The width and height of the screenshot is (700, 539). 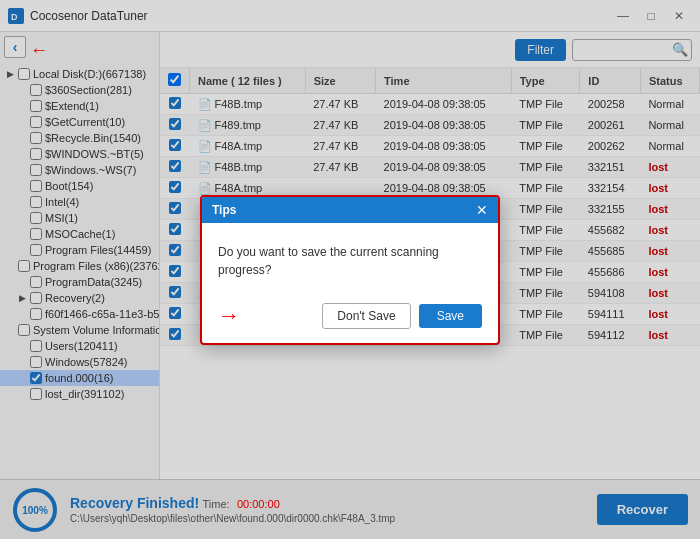 What do you see at coordinates (350, 261) in the screenshot?
I see `dialog-message: Do you want to save the current scanning…` at bounding box center [350, 261].